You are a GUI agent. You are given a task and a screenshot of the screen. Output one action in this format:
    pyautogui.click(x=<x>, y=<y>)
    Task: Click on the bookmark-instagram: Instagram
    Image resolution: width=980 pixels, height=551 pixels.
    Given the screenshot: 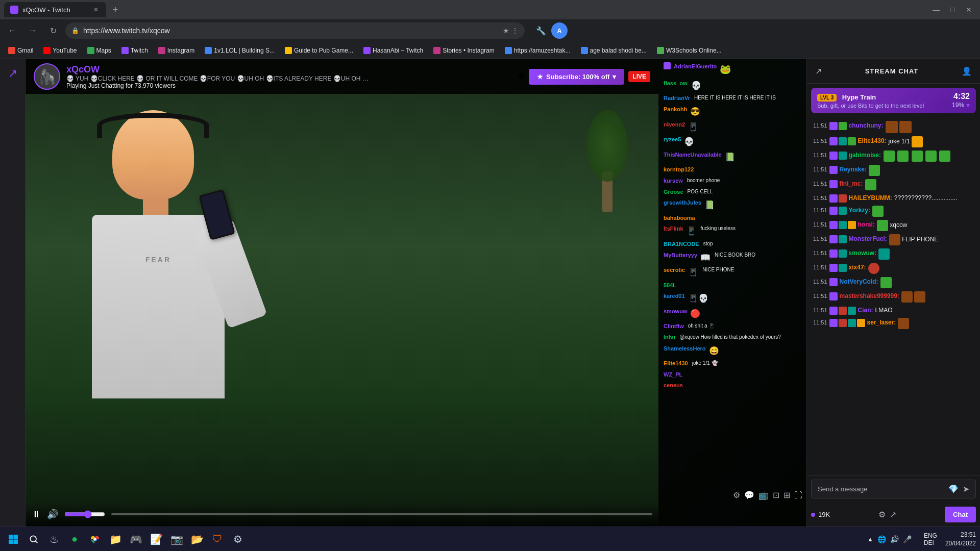 What is the action you would take?
    pyautogui.click(x=177, y=51)
    